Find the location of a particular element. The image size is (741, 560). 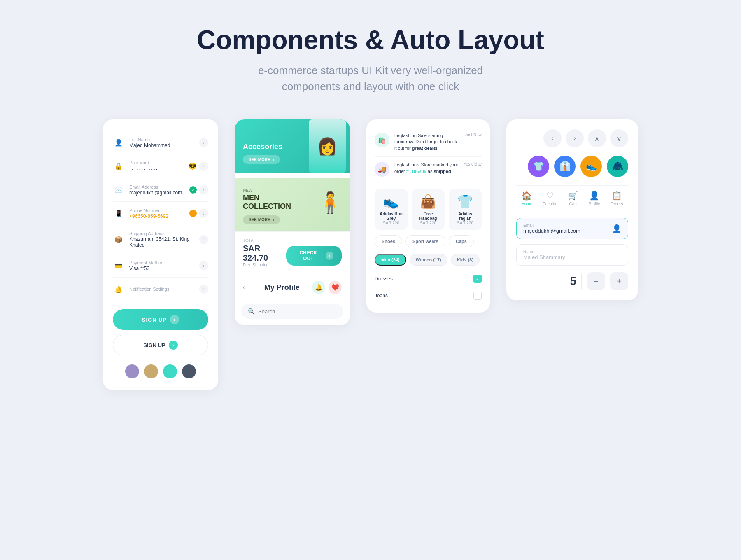

fullname-value: Majed Mohammed is located at coordinates (164, 145).